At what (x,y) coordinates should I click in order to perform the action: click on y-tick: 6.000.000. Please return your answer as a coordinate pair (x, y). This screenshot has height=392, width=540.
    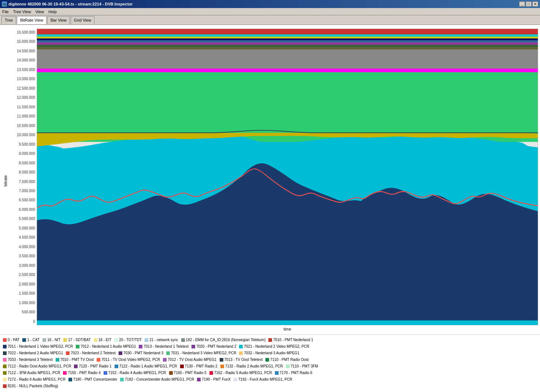
    Looking at the image, I should click on (27, 209).